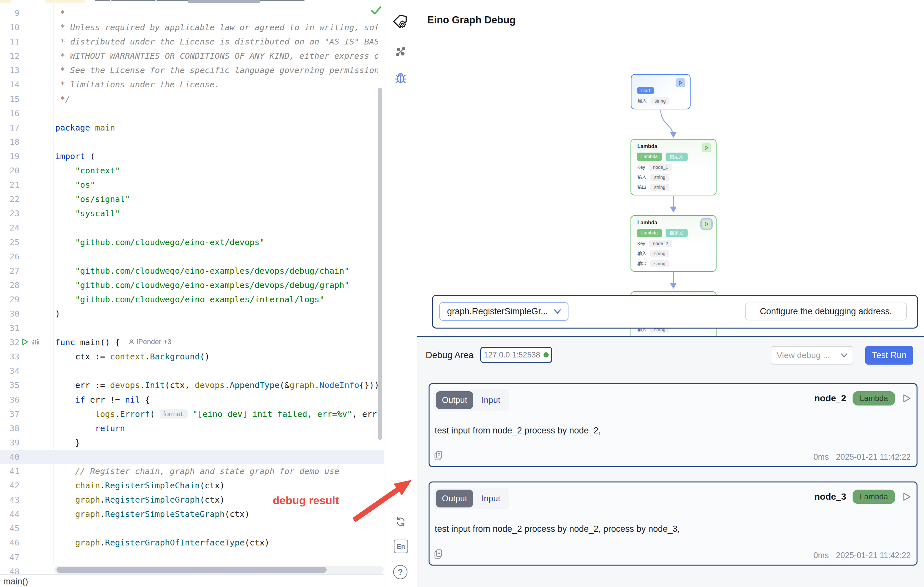  Describe the element at coordinates (812, 355) in the screenshot. I see `view-debug-dropdown: View debug ...` at that location.